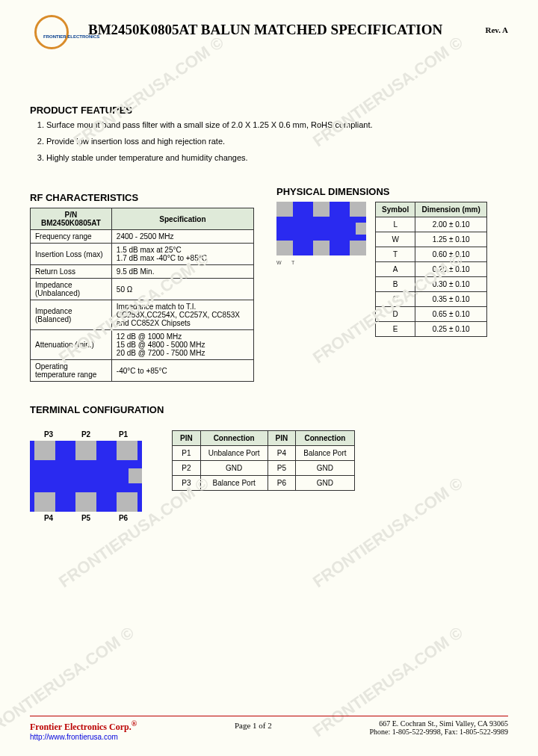 This screenshot has height=756, width=538. I want to click on pin-cell: Unbalance Port, so click(234, 453).